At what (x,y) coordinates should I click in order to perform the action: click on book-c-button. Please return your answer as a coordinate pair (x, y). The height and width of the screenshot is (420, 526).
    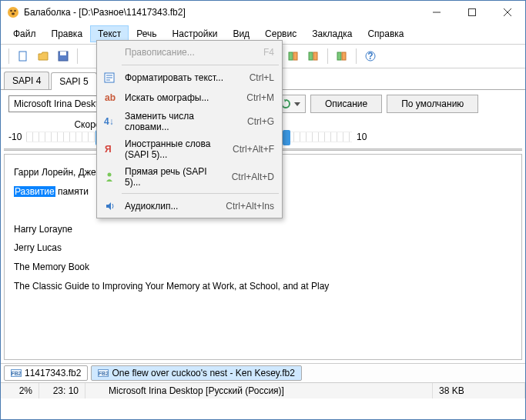
    Looking at the image, I should click on (342, 56).